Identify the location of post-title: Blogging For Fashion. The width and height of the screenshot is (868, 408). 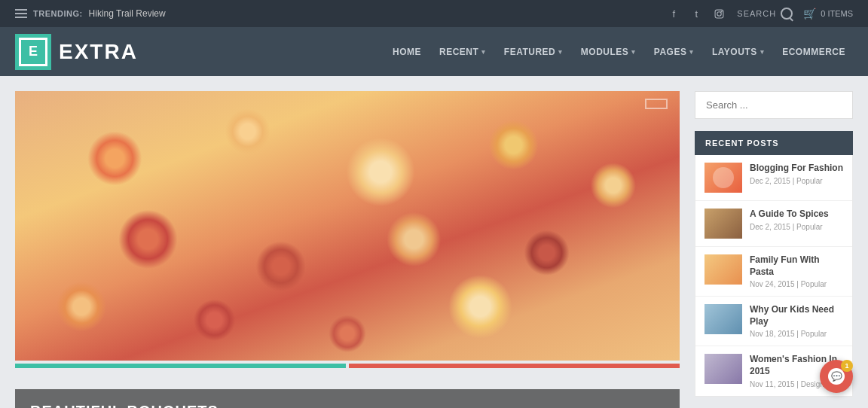
(796, 169).